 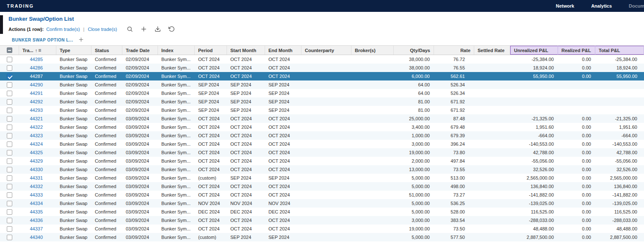 I want to click on cell-trade-id: 44321, so click(x=38, y=119).